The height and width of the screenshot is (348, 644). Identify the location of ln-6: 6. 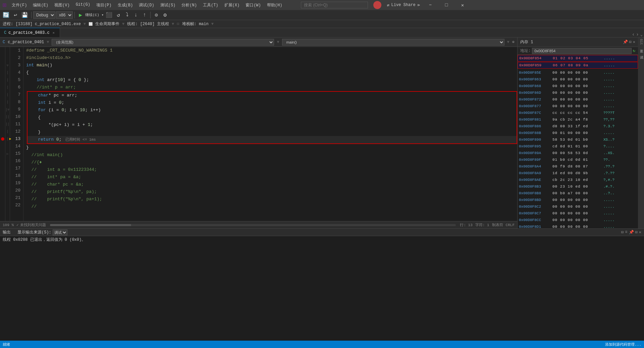
(17, 87).